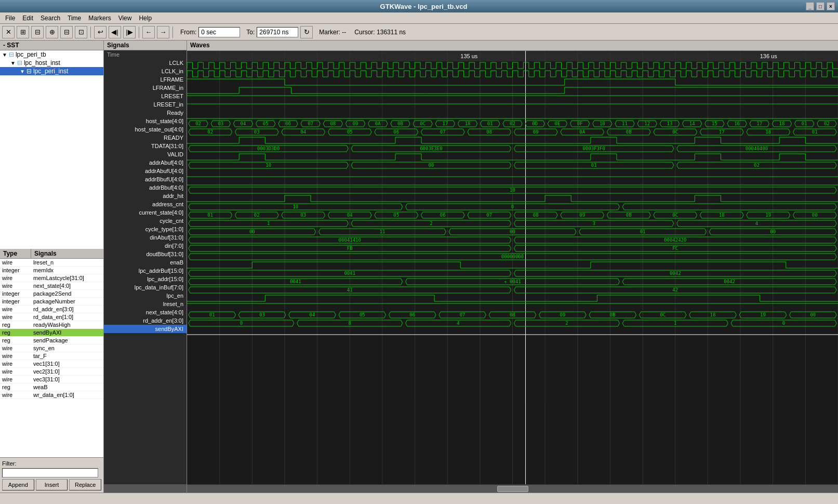 This screenshot has width=838, height=504. I want to click on menu-view: View, so click(125, 18).